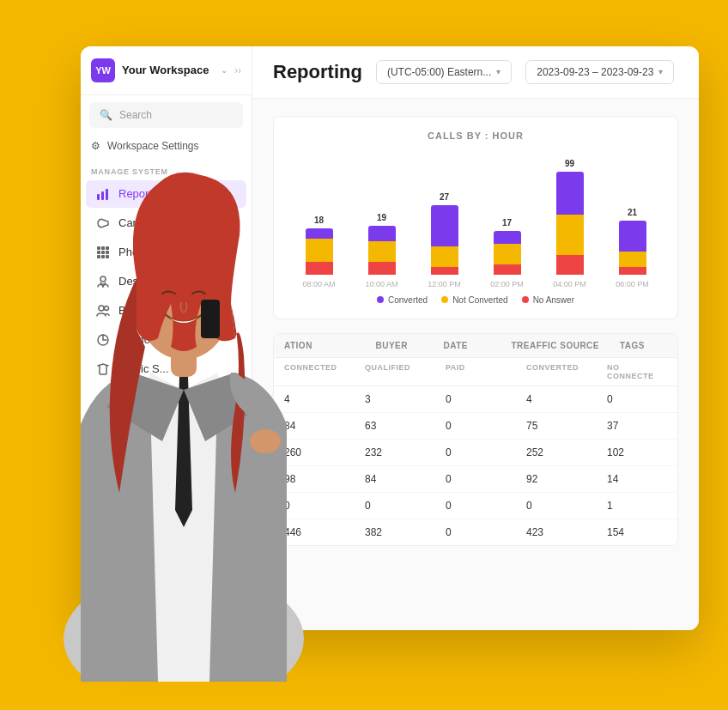  Describe the element at coordinates (556, 426) in the screenshot. I see `cell-r2-c4: 75` at that location.